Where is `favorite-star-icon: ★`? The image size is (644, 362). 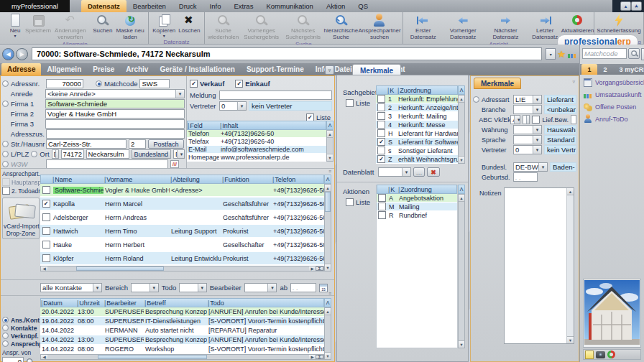 favorite-star-icon: ★ is located at coordinates (561, 55).